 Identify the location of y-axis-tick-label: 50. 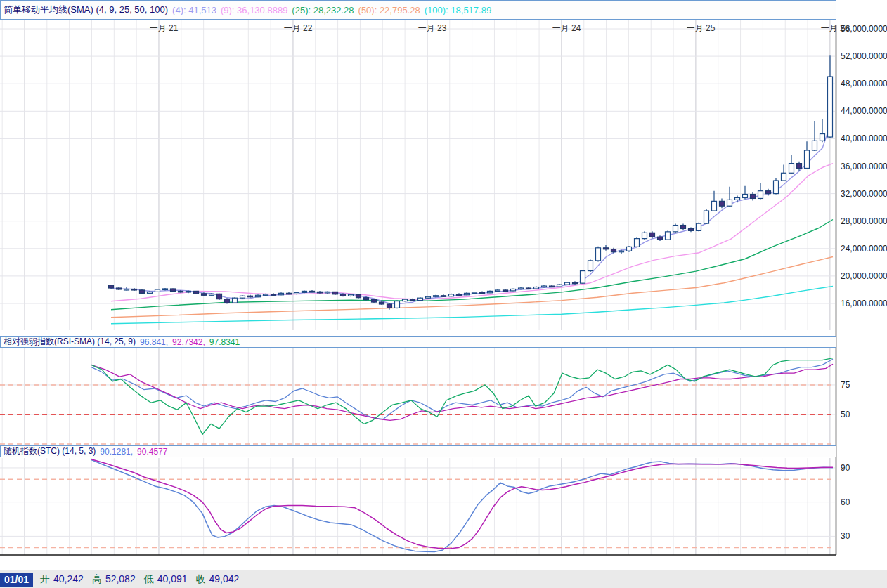
(846, 414).